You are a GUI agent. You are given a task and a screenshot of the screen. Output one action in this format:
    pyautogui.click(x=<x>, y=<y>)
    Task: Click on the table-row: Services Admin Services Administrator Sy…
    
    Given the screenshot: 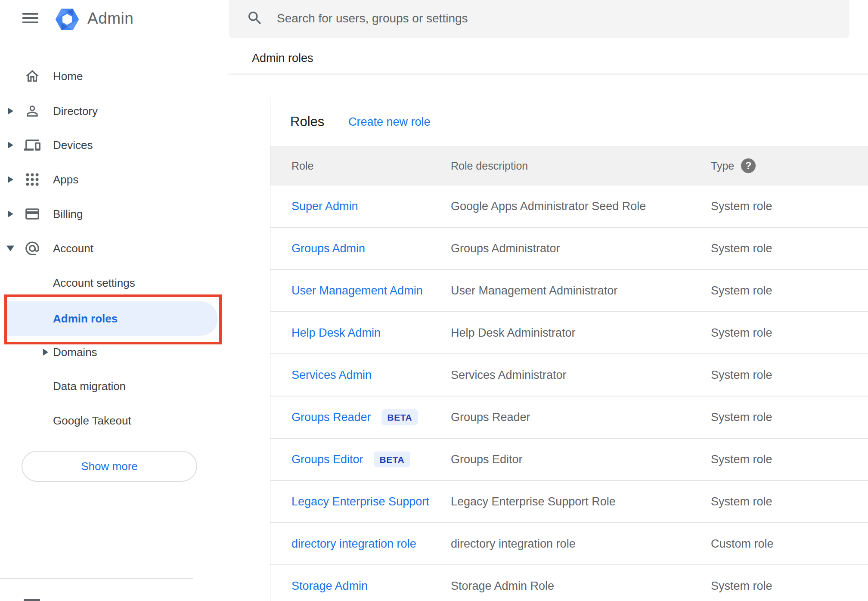 What is the action you would take?
    pyautogui.click(x=569, y=375)
    